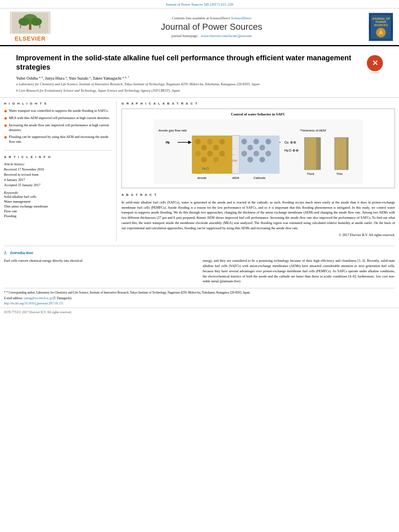 The image size is (399, 532). I want to click on contents-label: Contents lists available at ScienceDirec…, so click(201, 18).